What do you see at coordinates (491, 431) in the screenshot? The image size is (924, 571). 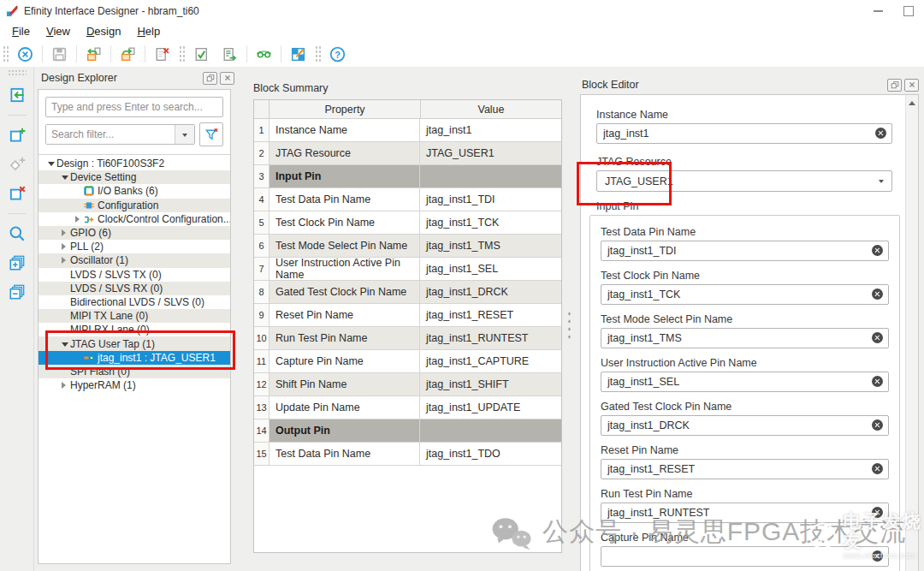 I see `value-cell` at bounding box center [491, 431].